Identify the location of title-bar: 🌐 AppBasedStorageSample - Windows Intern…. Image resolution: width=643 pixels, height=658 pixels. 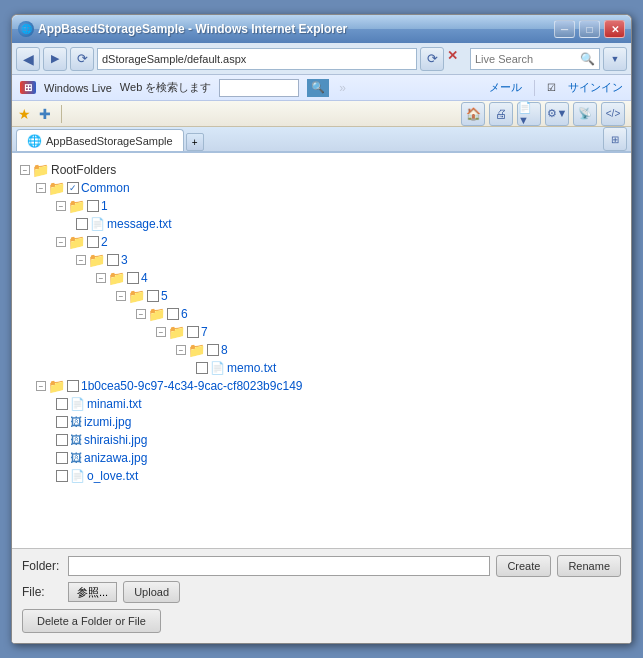
(322, 29).